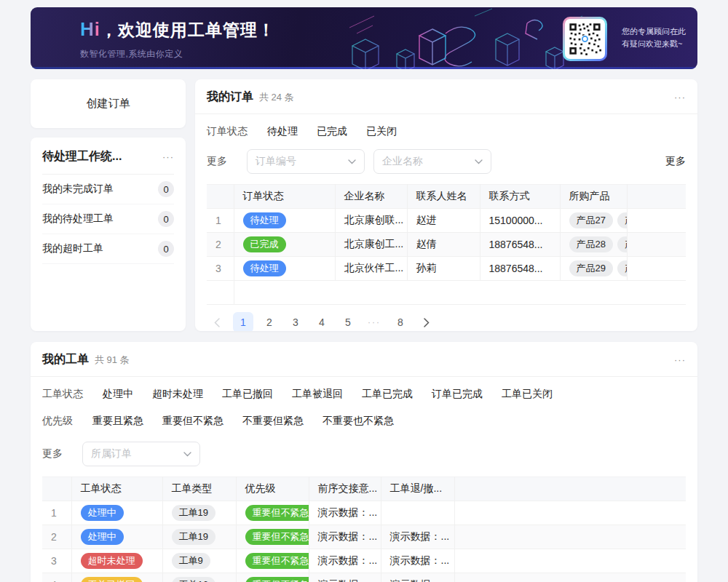 The width and height of the screenshot is (728, 582). I want to click on table-row: 2 处理中 工单19 重要但不紧急 演示数据：... 演示数据：..., so click(364, 537).